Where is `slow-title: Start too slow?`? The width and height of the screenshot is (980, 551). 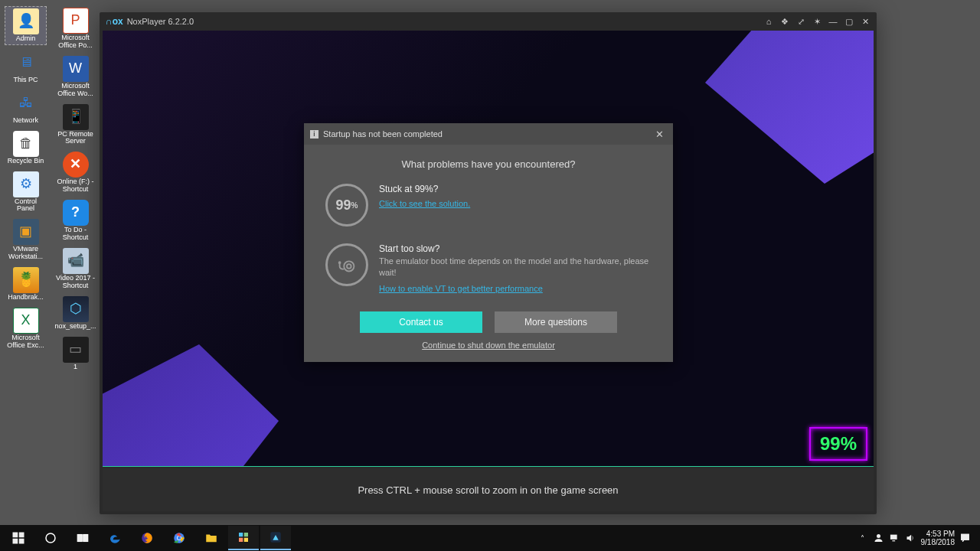 slow-title: Start too slow? is located at coordinates (515, 249).